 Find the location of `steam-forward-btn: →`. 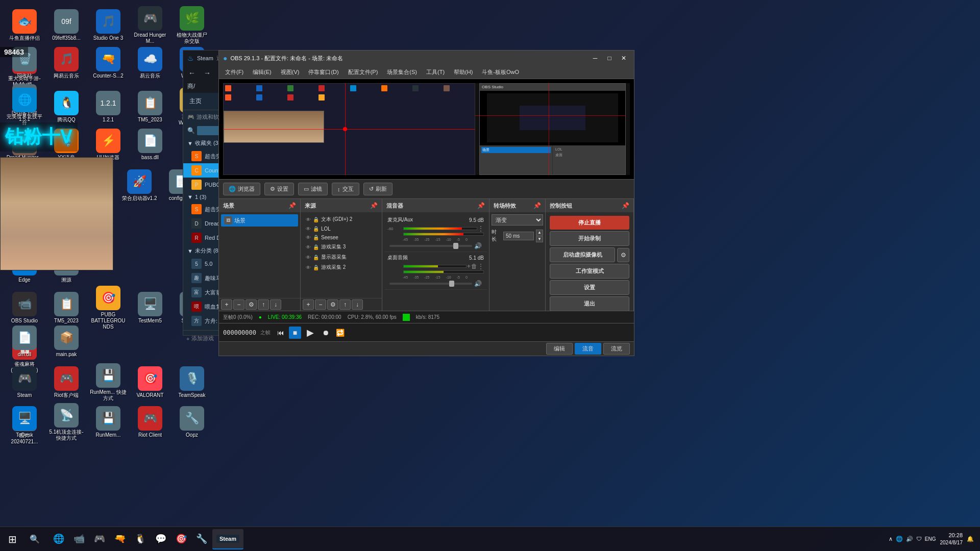

steam-forward-btn: → is located at coordinates (207, 73).